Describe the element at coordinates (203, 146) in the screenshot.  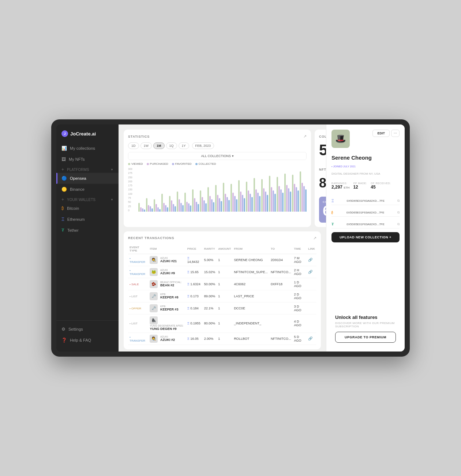
I see `date-filter: FEB, 2023` at that location.